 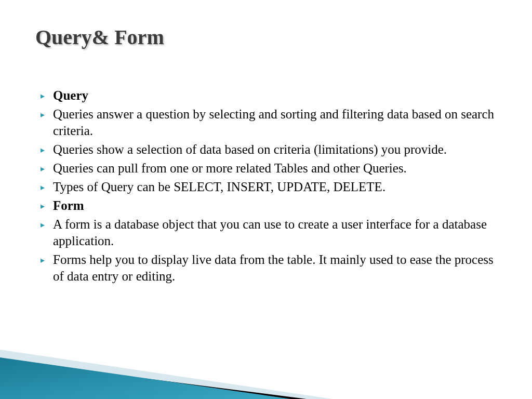 I want to click on bullet-item: ▸Queries answer a question by selecting …, so click(x=268, y=123).